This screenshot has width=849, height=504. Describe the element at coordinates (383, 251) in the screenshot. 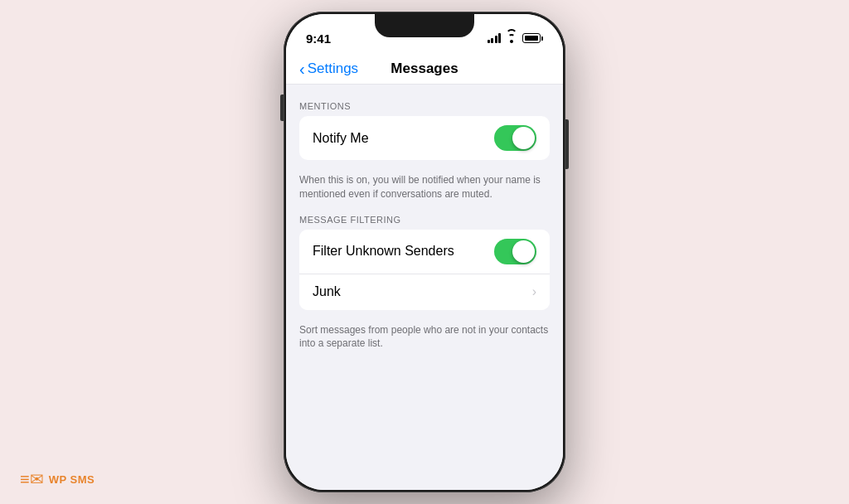

I see `filter-unknown-senders-label: Filter Unknown Senders` at that location.